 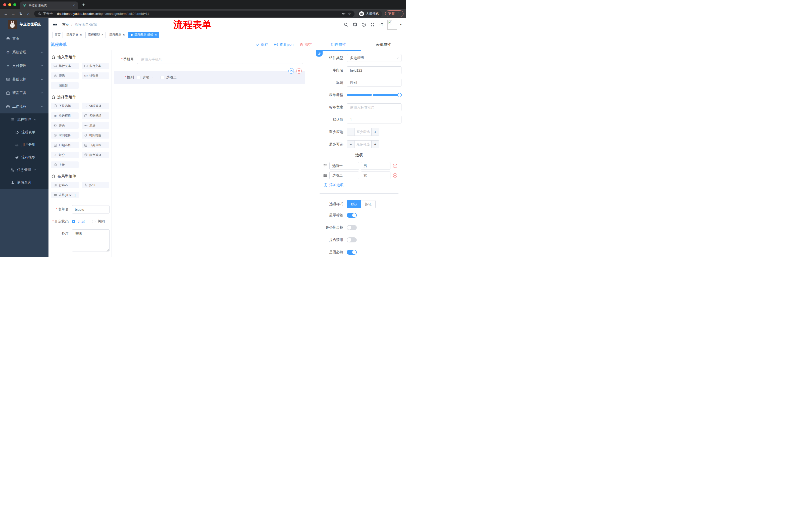 I want to click on palette-item-slider: 滑块, so click(x=95, y=126).